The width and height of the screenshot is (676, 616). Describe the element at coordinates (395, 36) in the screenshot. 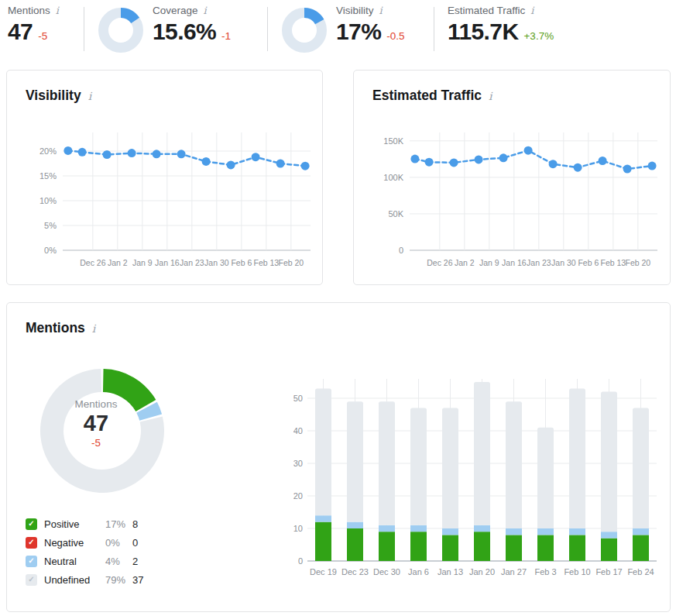

I see `kpi-visibility-change: -0.5` at that location.